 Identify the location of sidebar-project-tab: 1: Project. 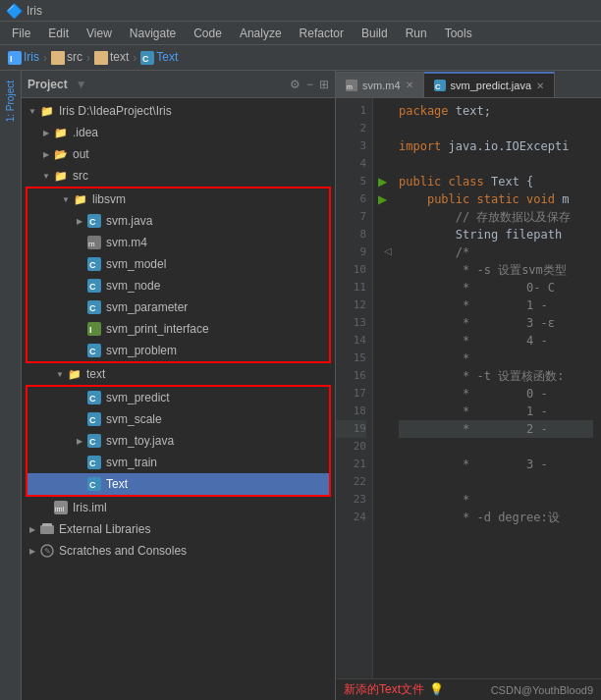
(10, 101).